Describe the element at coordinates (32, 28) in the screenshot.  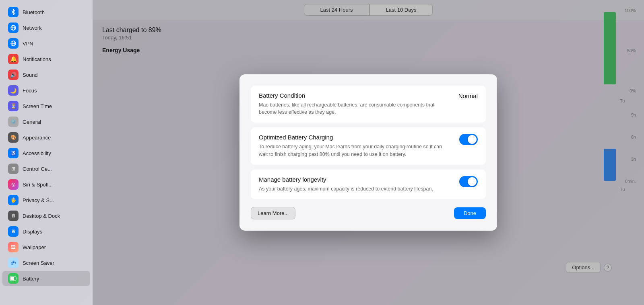
I see `sidebar-item-network-label: Network` at that location.